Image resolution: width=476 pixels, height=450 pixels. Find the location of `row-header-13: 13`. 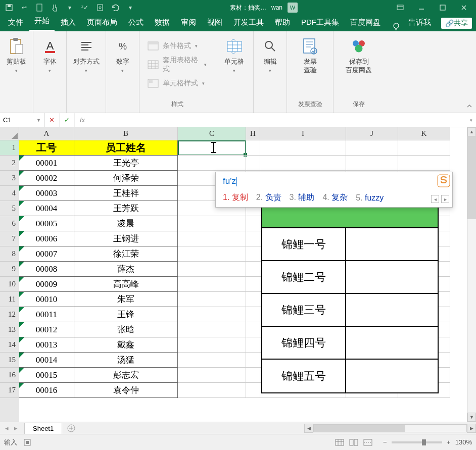

row-header-13: 13 is located at coordinates (10, 330).